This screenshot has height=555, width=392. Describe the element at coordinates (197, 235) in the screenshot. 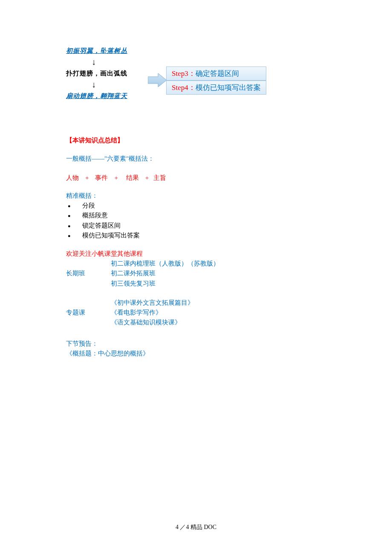

I see `bullet-item: 模仿已知项写出答案` at that location.